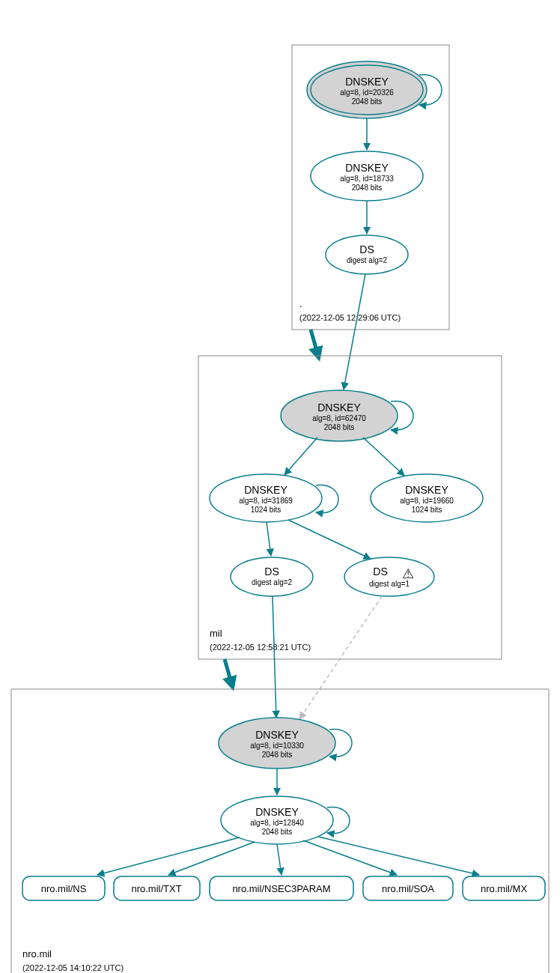 The image size is (560, 973). What do you see at coordinates (427, 500) in the screenshot?
I see `node-mil-zsk2-l1: alg=8, id=19660` at bounding box center [427, 500].